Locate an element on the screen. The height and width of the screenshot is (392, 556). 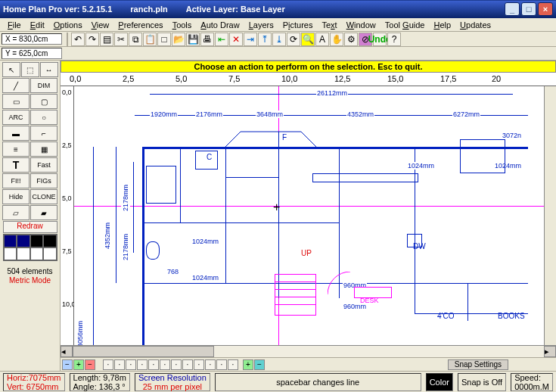
status-bar: Horiz:7075mm Vert: 6750mm Length: 9,78m … is located at coordinates (278, 381).